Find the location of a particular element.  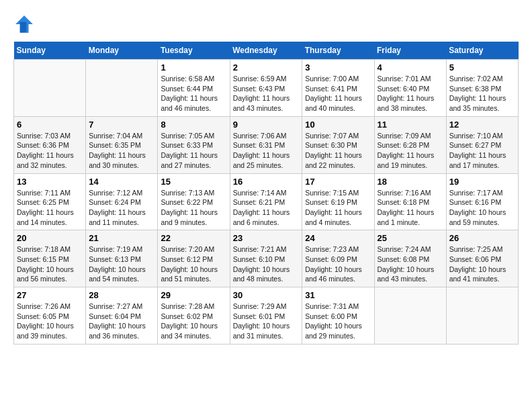

day-number-31: 31 is located at coordinates (338, 295).